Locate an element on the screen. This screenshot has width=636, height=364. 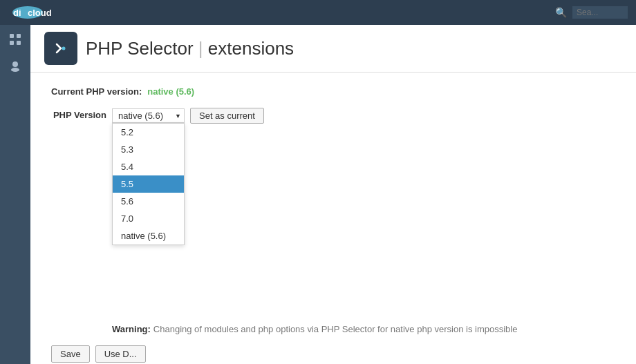
page-title-text: PHP Selector is located at coordinates (140, 48).